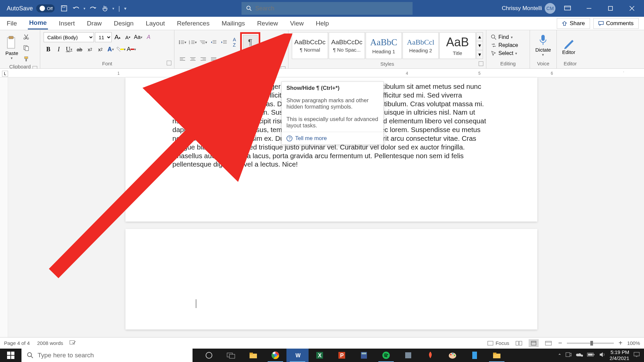  I want to click on page-indicator: Page 4 of 4, so click(17, 343).